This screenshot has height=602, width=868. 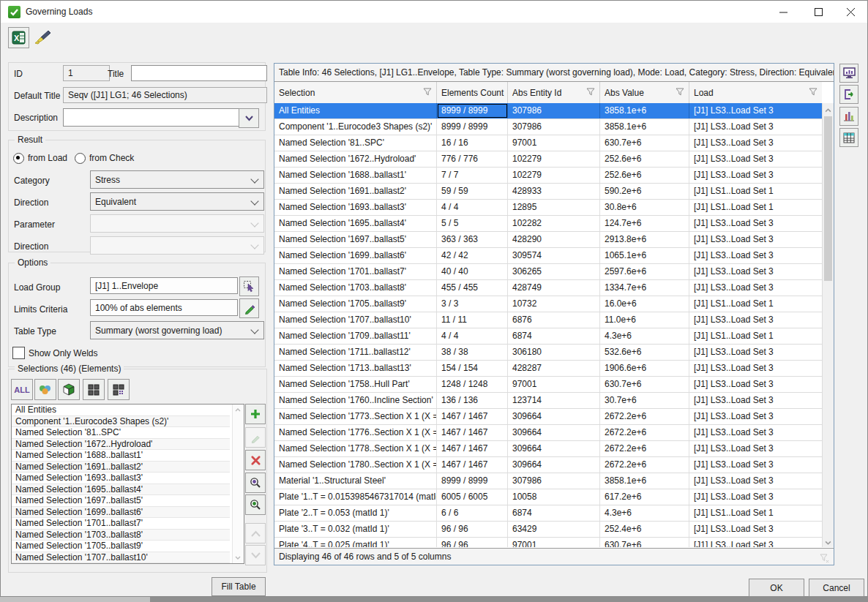 What do you see at coordinates (356, 513) in the screenshot?
I see `table-cell: Plate '2..T = 0.053 (matId 1)'` at bounding box center [356, 513].